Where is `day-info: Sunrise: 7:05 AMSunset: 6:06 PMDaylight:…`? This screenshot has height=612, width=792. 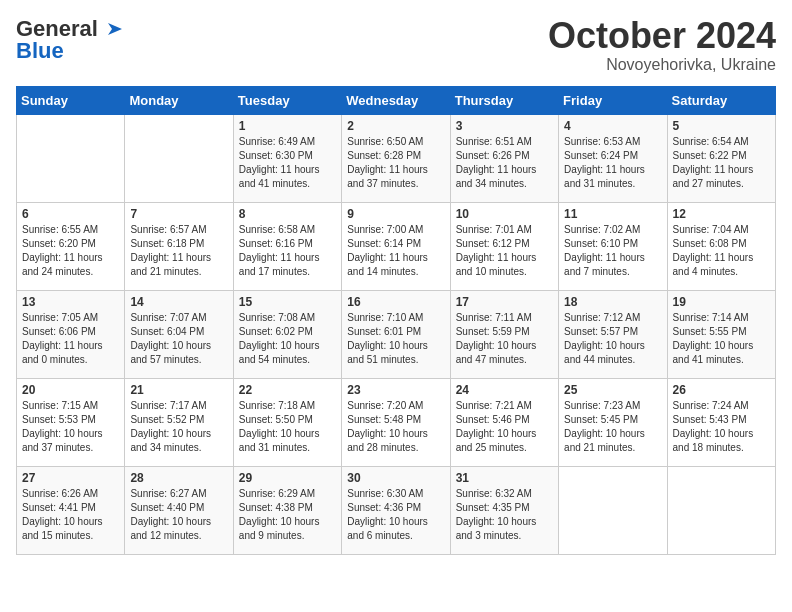
day-info: Sunrise: 7:05 AMSunset: 6:06 PMDaylight:… is located at coordinates (70, 339).